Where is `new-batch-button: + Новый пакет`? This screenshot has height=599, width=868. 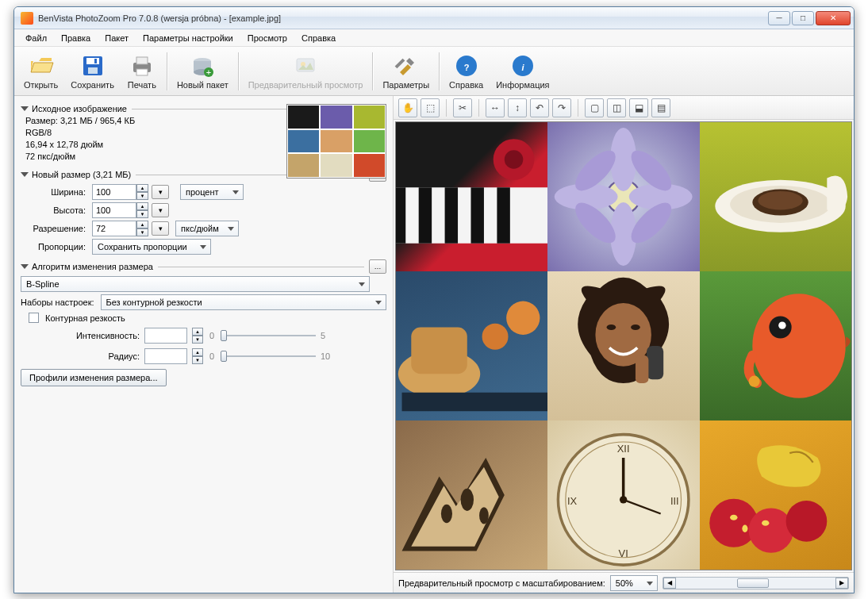
new-batch-button: + Новый пакет is located at coordinates (203, 71).